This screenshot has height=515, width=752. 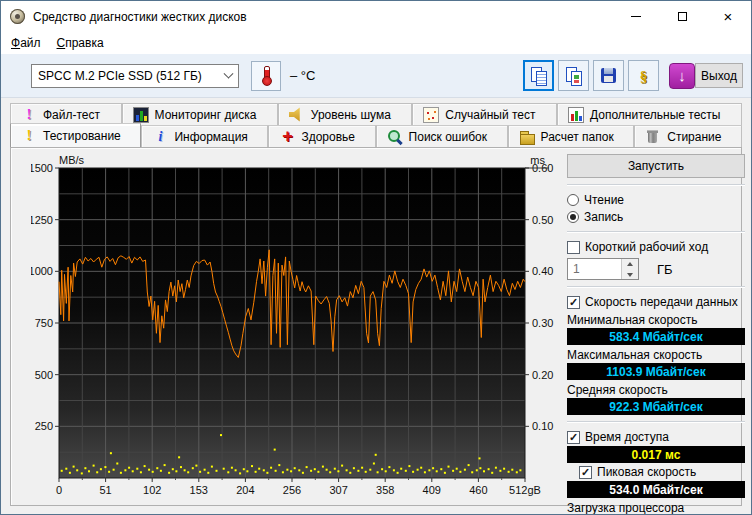 What do you see at coordinates (542, 220) in the screenshot?
I see `svg-text: 0.50` at bounding box center [542, 220].